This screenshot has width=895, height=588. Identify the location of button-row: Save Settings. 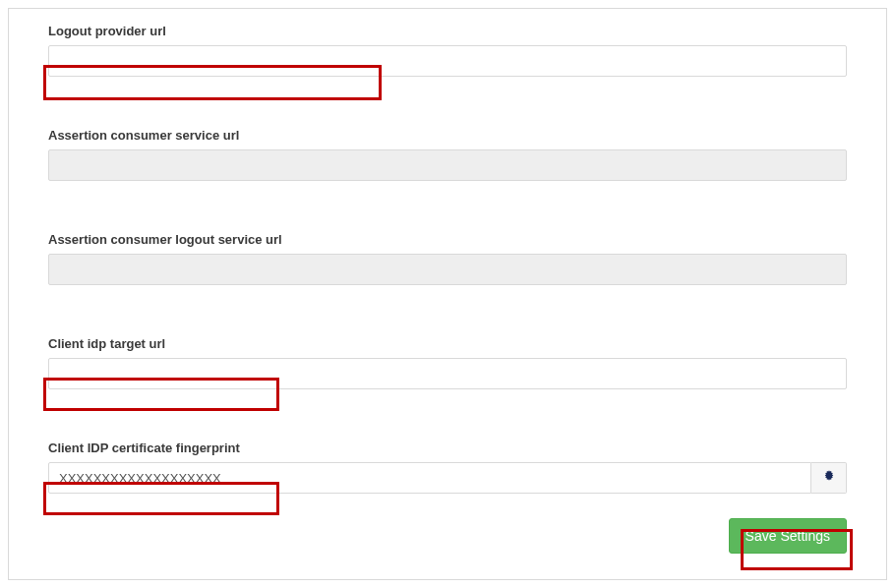
(448, 536).